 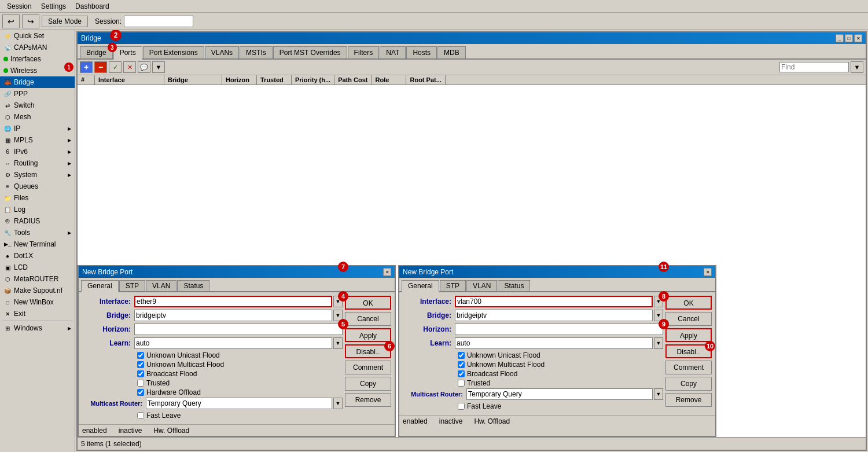 What do you see at coordinates (31, 21) in the screenshot?
I see `redo-button: ↪` at bounding box center [31, 21].